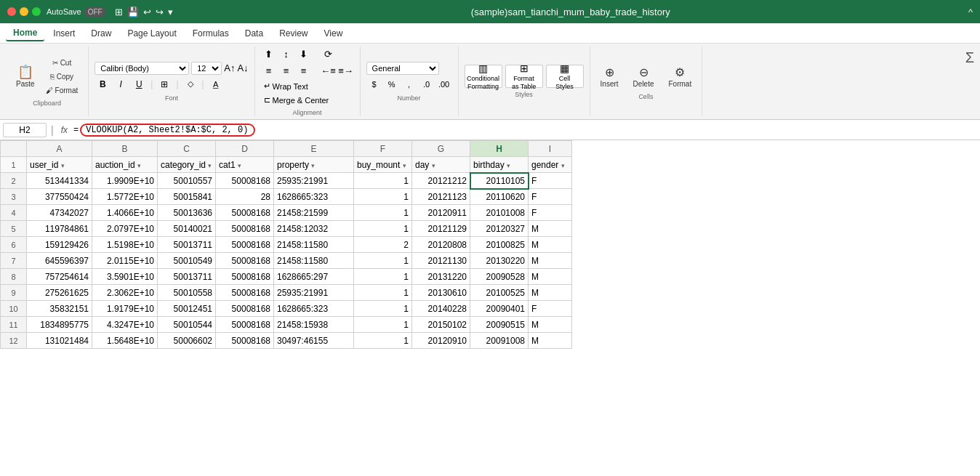 The height and width of the screenshot is (476, 980). I want to click on col-header-i: I, so click(550, 149).